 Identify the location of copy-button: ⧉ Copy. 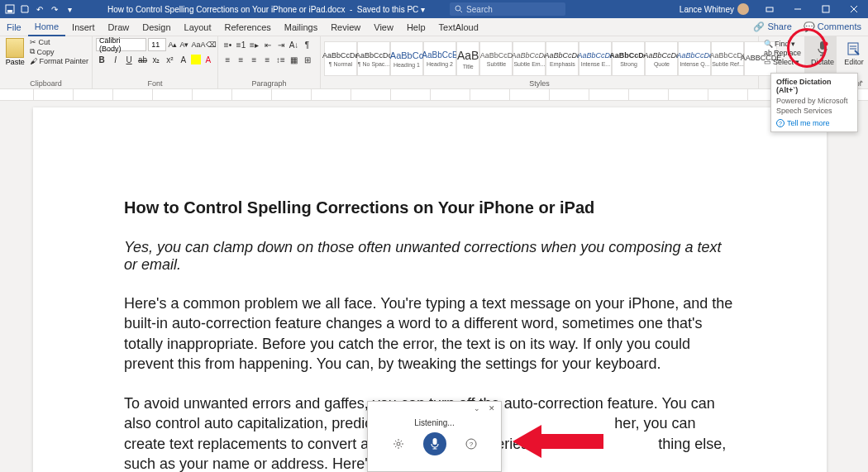
(60, 51).